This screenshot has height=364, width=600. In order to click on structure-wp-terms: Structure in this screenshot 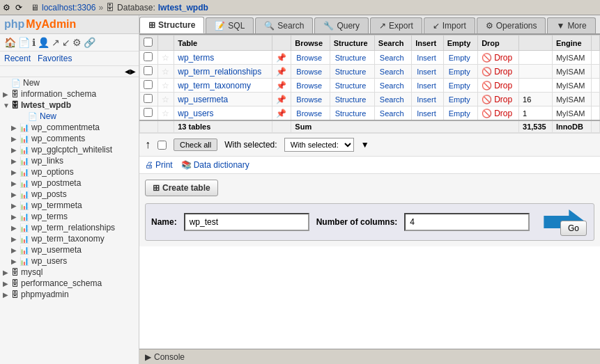, I will do `click(351, 58)`.